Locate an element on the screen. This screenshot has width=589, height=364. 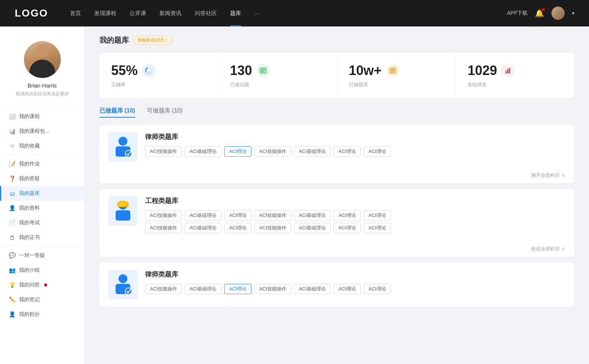
qbank-2-tag-r2-0: ACI技能操作 is located at coordinates (163, 228).